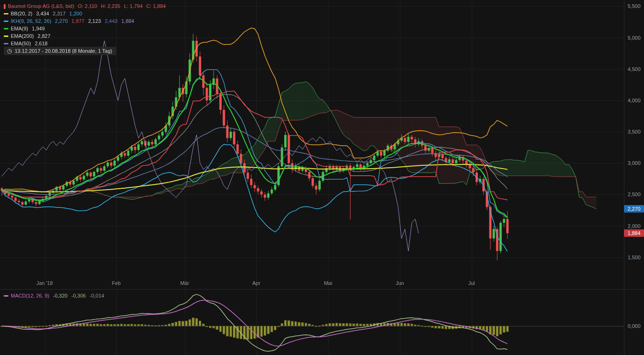 The width and height of the screenshot is (644, 355). I want to click on price-axis-tick: 4,000, so click(634, 101).